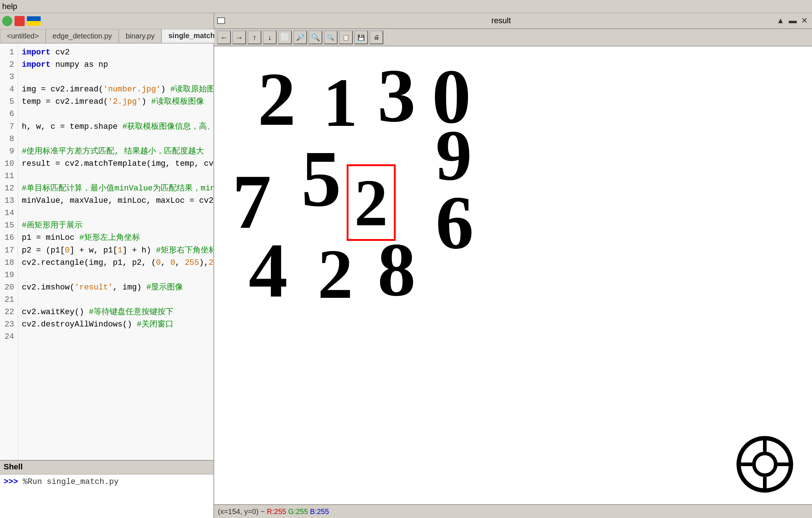 This screenshot has height=518, width=812. Describe the element at coordinates (20, 21) in the screenshot. I see `stop-button` at that location.